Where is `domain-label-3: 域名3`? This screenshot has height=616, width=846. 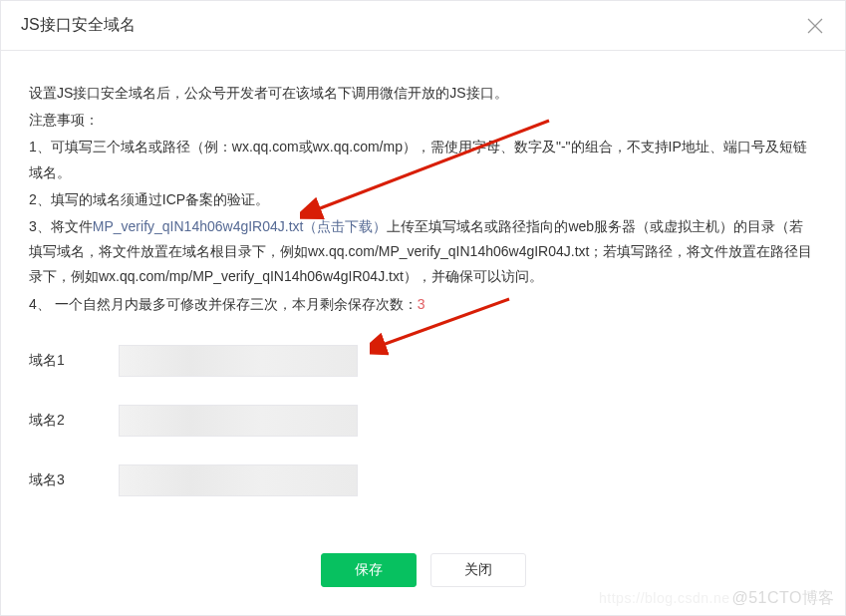 domain-label-3: 域名3 is located at coordinates (74, 480).